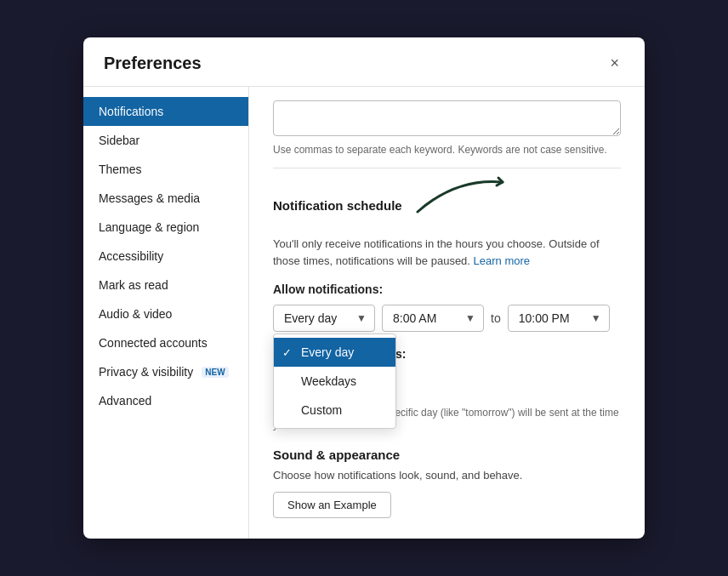 This screenshot has height=576, width=728. Describe the element at coordinates (166, 111) in the screenshot. I see `sidebar-item-notifications: Notifications` at that location.